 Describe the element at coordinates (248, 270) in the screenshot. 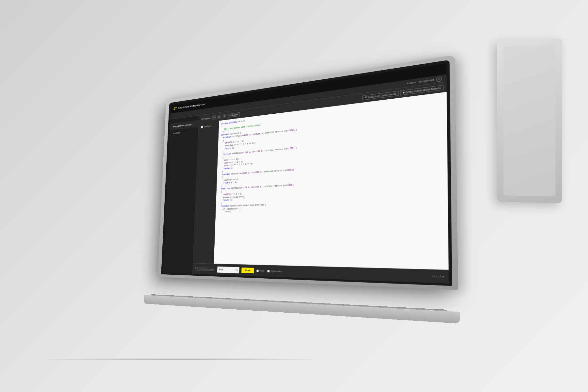

I see `scan-button: Scan` at that location.